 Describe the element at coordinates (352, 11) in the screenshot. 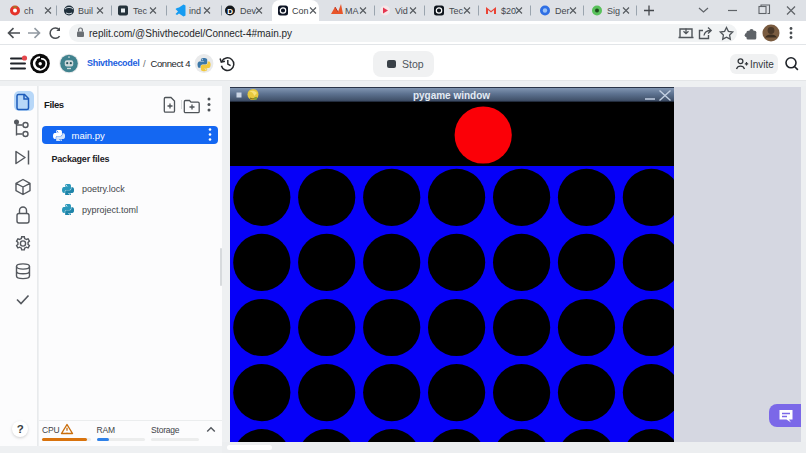

I see `svg-text: MA` at that location.